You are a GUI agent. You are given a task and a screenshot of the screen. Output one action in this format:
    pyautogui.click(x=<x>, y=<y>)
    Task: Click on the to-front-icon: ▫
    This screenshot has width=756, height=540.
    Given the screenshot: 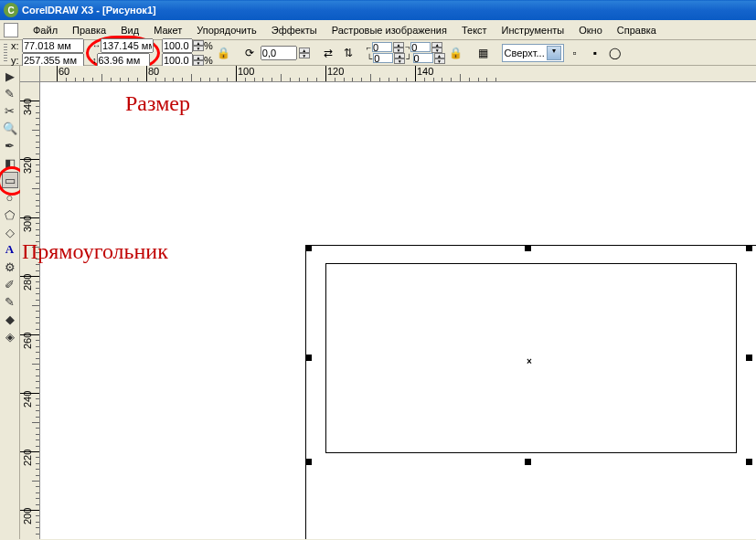 What is the action you would take?
    pyautogui.click(x=575, y=53)
    